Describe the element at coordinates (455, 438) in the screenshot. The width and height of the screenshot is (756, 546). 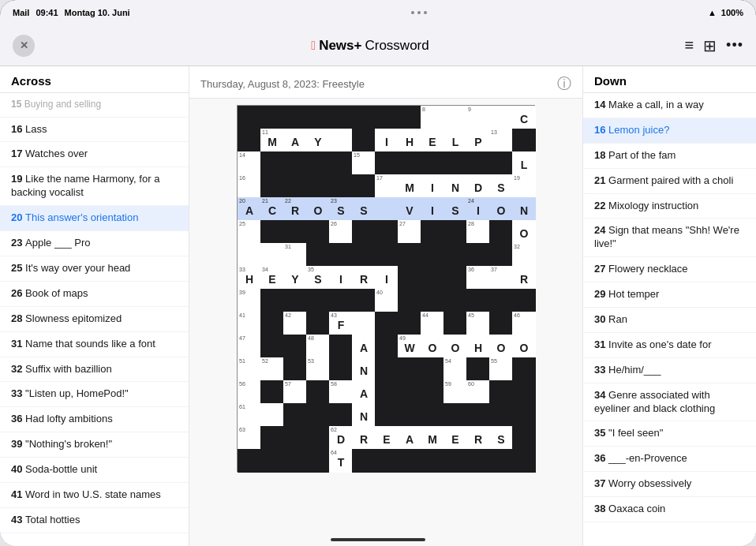
I see `cell-14-9: E` at that location.